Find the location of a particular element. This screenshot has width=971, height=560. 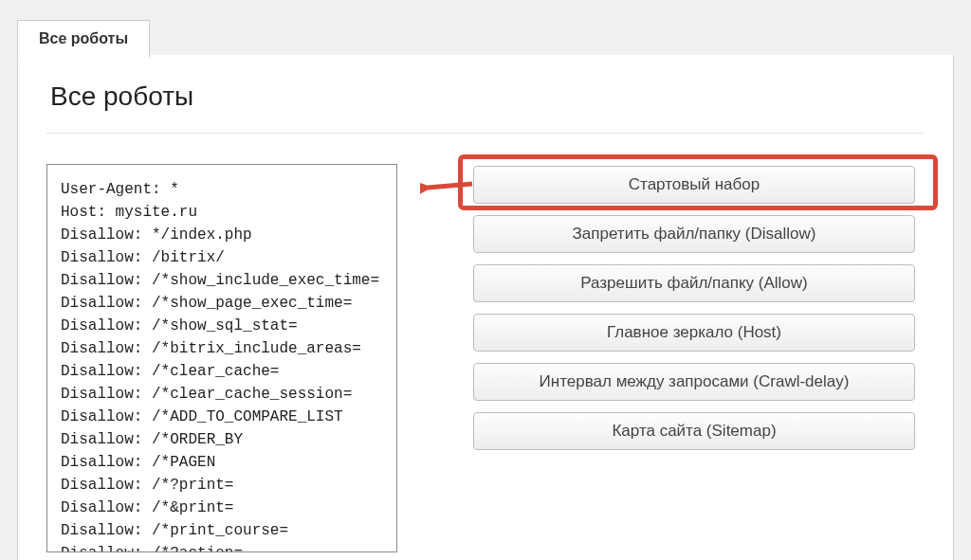

page-title: Все роботы is located at coordinates (486, 94).